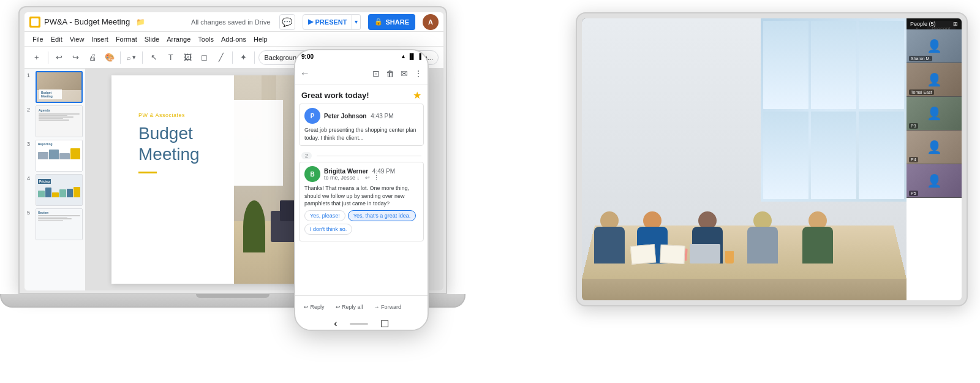  What do you see at coordinates (934, 181) in the screenshot?
I see `participant-thumb-5: 👤 P5` at bounding box center [934, 181].